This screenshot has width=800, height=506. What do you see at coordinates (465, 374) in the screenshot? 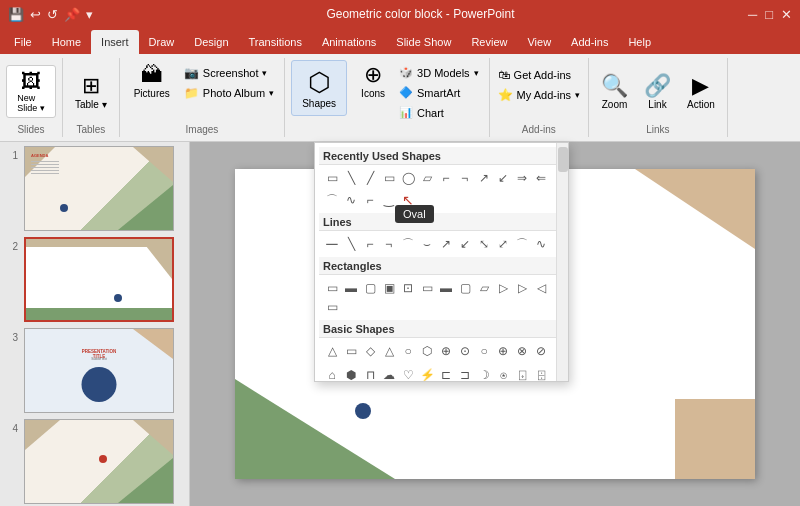
I see `shape-item: ⊐` at bounding box center [465, 374].